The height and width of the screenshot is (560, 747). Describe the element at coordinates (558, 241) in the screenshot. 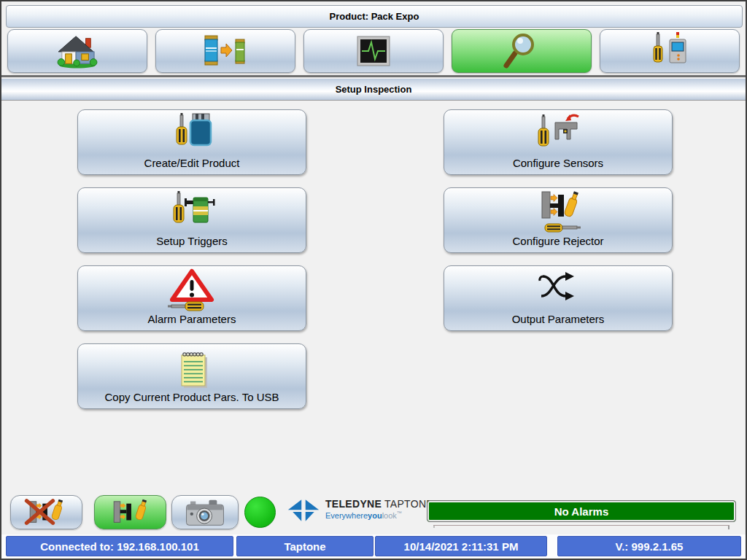

I see `menu-button-label: Configure Rejector` at that location.